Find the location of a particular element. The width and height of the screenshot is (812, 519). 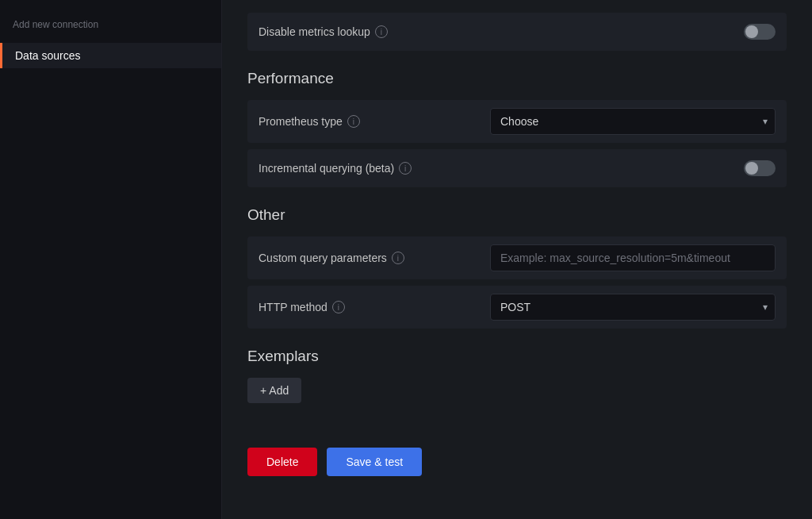

disable-metrics-label-group: Disable metrics lookup i is located at coordinates (501, 32).